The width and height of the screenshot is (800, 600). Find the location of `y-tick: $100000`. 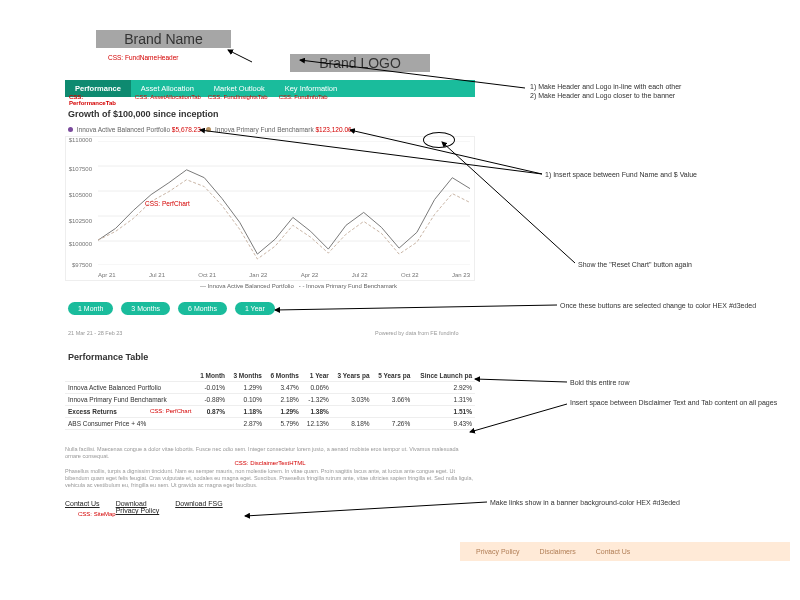

y-tick: $100000 is located at coordinates (80, 244).